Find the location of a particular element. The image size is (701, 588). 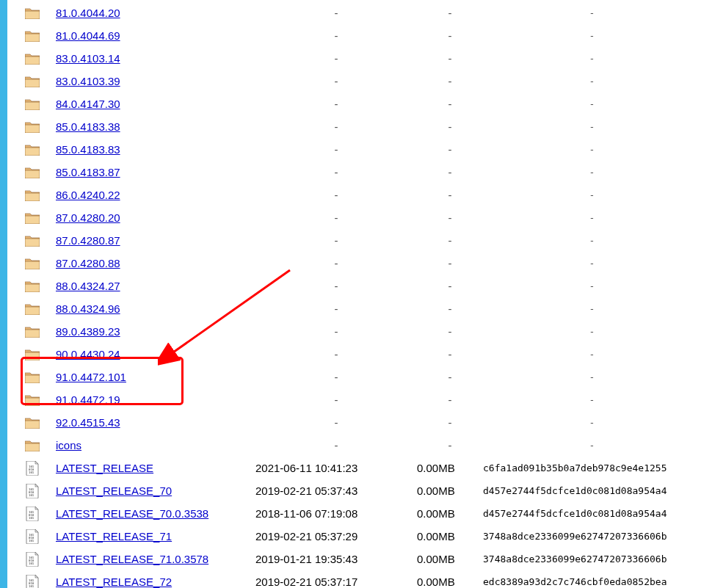

file-link: LATEST_RELEASE_70 is located at coordinates (114, 490).